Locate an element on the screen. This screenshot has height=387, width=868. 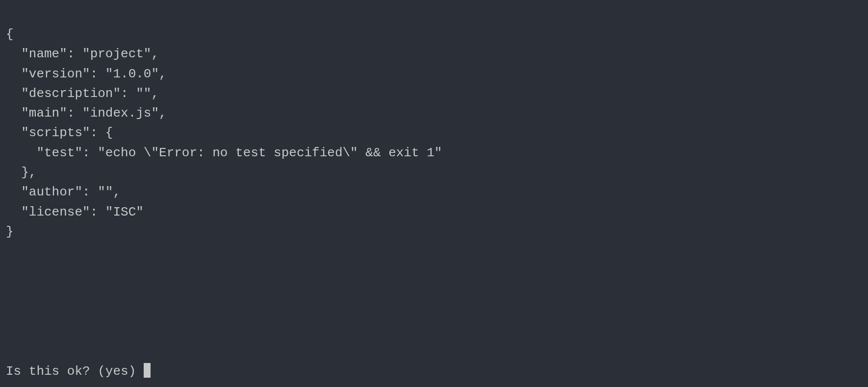
prompt-text: Is this ok? (yes) is located at coordinates (75, 371).